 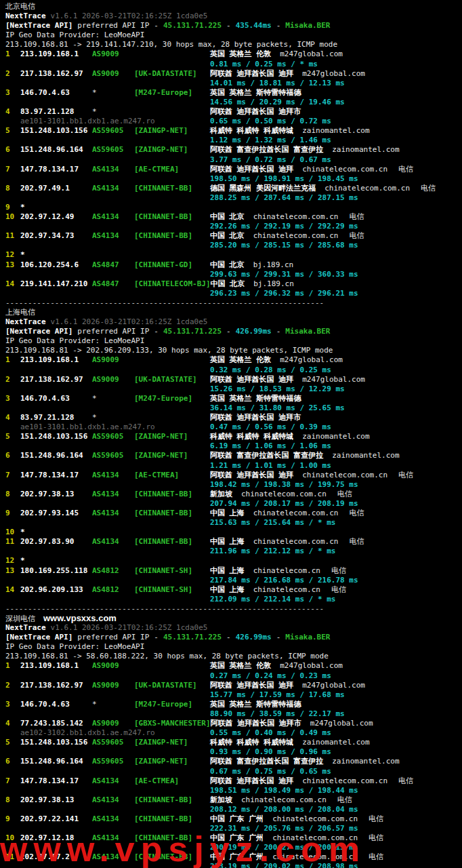 I want to click on hop-latency-row: 288.25 ms / 287.64 ms / 287.15 ms, so click(x=234, y=198).